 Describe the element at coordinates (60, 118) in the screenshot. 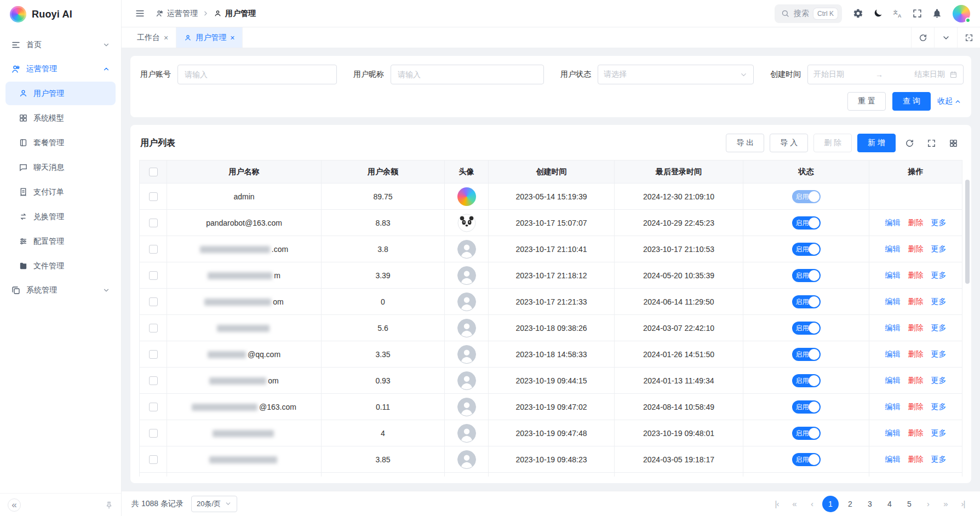

I see `sidebar-subitem-系统模型: 系统模型` at that location.